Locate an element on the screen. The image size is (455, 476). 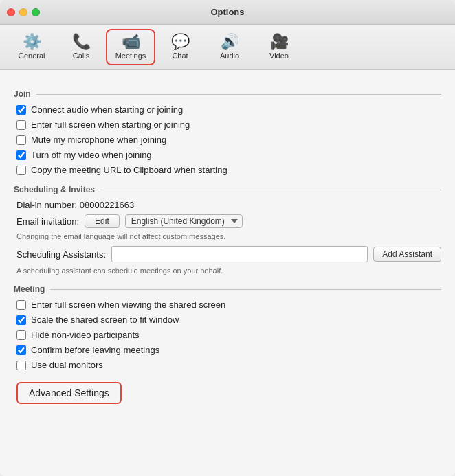
scheduling-section-header: Scheduling & Invites is located at coordinates (228, 190).